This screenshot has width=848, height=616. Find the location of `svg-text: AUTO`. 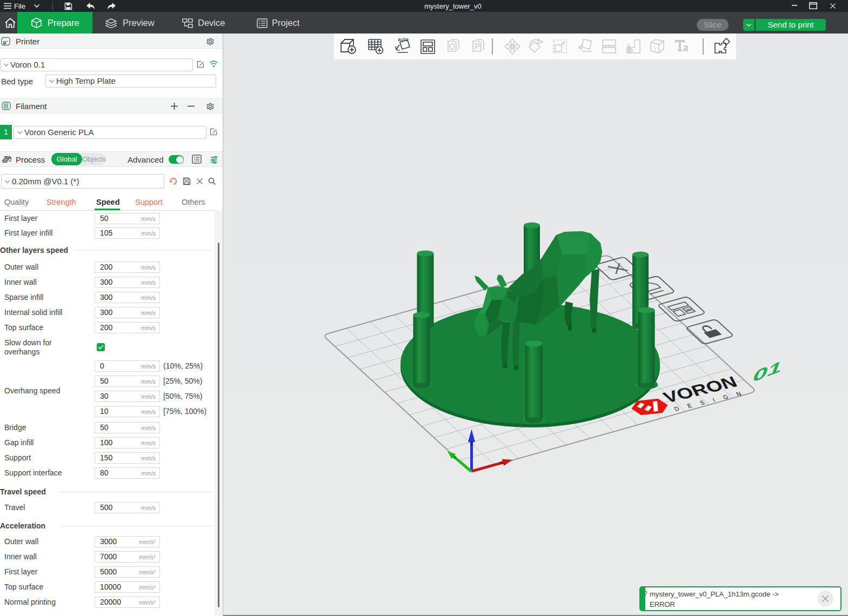

svg-text: AUTO is located at coordinates (403, 40).